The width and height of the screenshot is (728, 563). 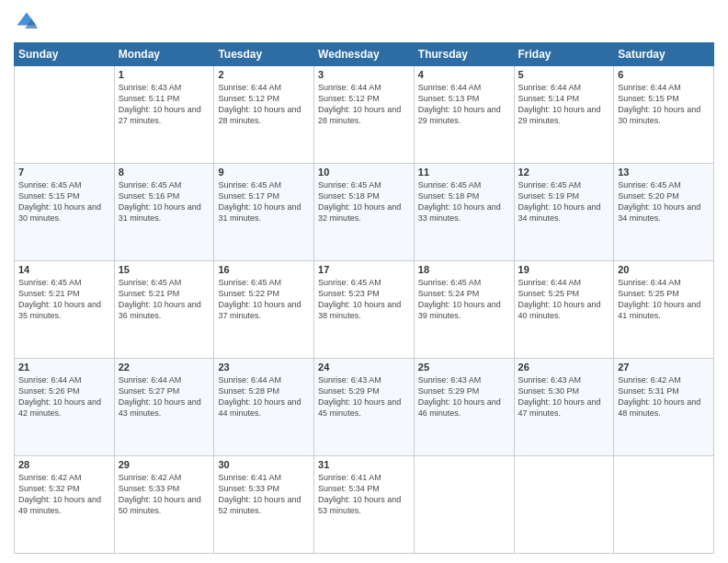 What do you see at coordinates (364, 213) in the screenshot?
I see `calendar-cell: 10Sunrise: 6:45 AMSunset: 5:18 PMDayligh…` at bounding box center [364, 213].